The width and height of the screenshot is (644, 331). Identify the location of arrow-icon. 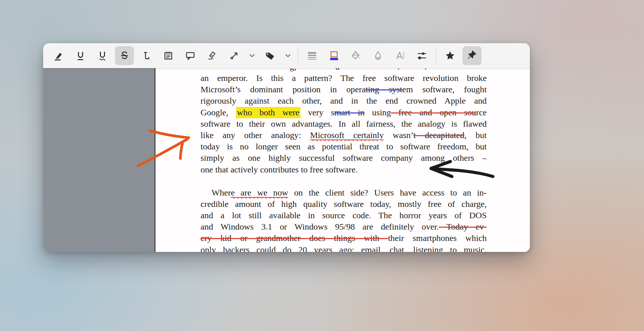
(234, 56).